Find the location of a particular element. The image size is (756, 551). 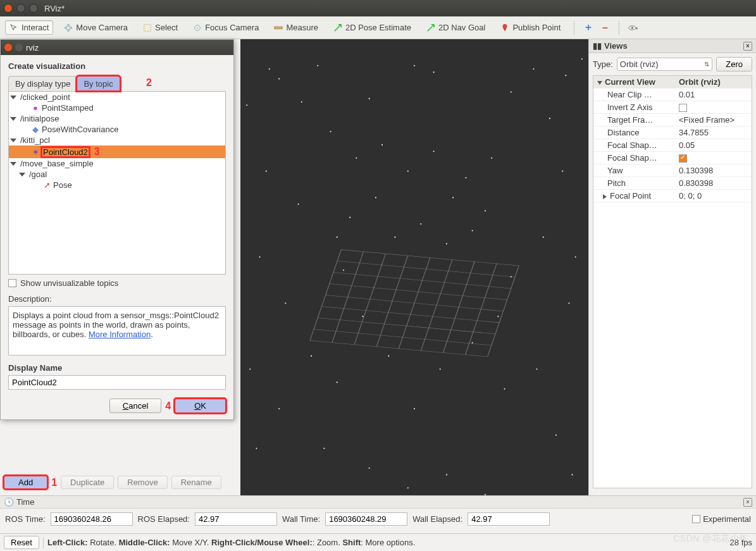

reset-button: Reset is located at coordinates (22, 543).